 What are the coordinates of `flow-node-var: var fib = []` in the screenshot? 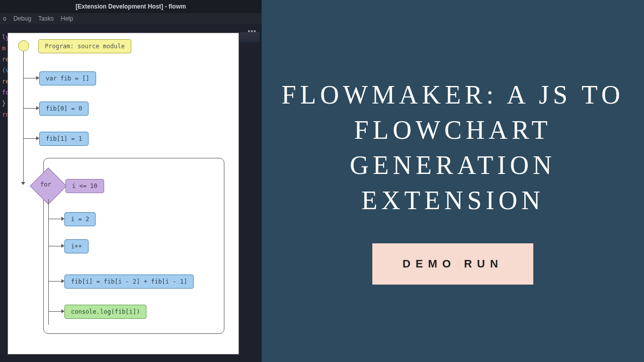 It's located at (67, 78).